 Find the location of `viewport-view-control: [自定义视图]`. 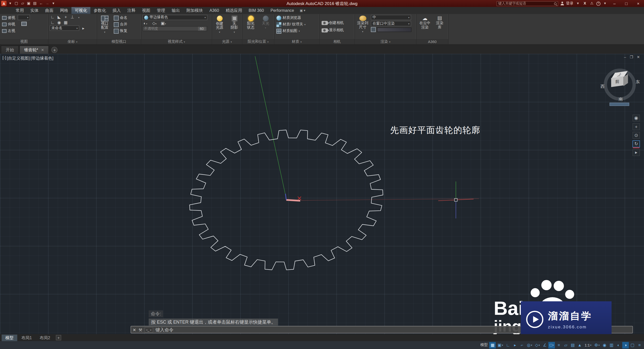

viewport-view-control: [自定义视图] is located at coordinates (19, 58).